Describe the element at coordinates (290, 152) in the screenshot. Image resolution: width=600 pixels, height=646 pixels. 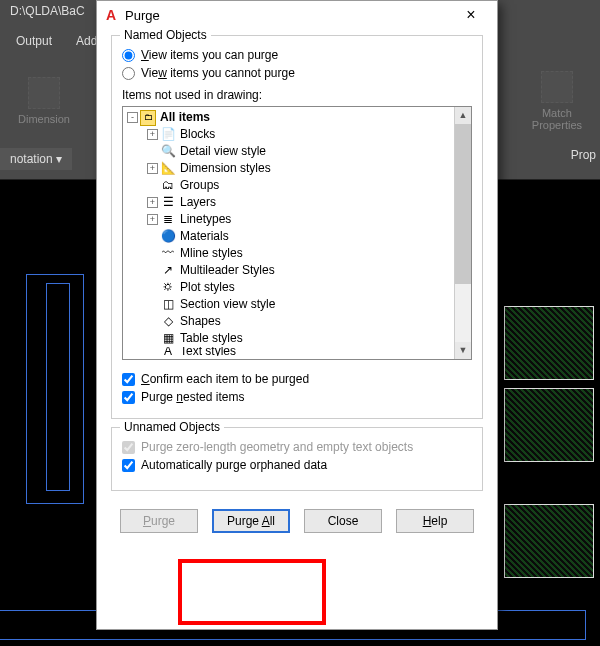
I see `tree-item-detail view style: 🔍 Detail view style` at that location.